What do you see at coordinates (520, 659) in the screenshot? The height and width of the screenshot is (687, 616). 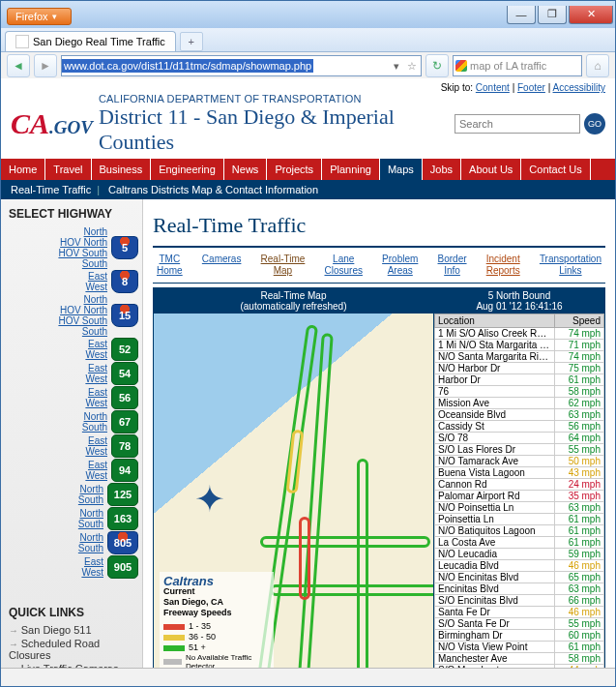 I see `table-row: Manchester Ave58 mph` at bounding box center [520, 659].